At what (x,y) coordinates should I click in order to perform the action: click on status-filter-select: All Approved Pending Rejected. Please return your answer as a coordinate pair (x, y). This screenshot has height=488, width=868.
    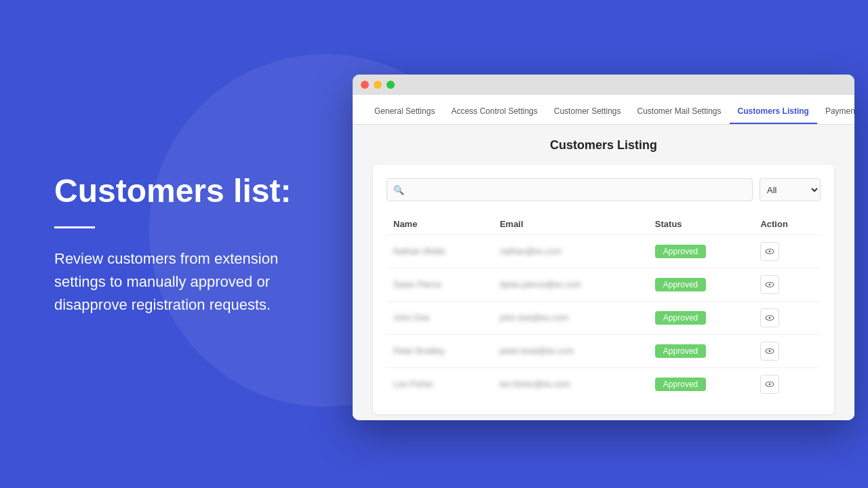
    Looking at the image, I should click on (790, 190).